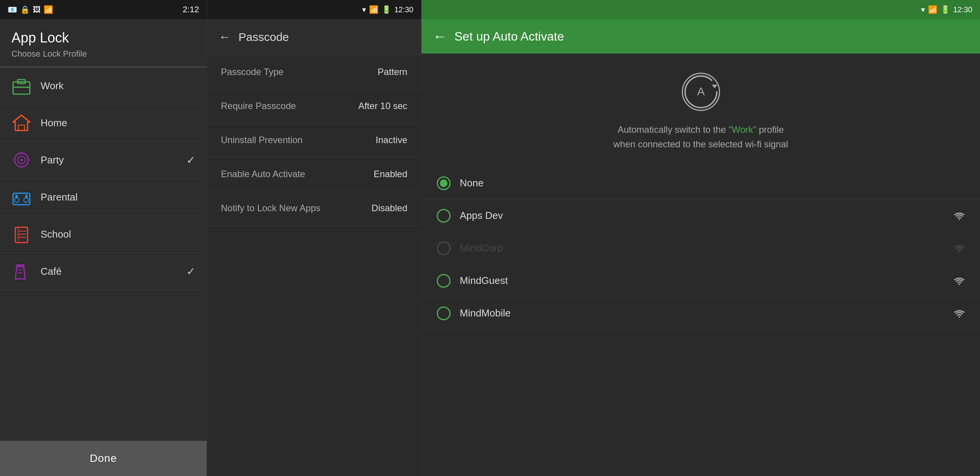 Image resolution: width=980 pixels, height=476 pixels. I want to click on school-icon, so click(21, 234).